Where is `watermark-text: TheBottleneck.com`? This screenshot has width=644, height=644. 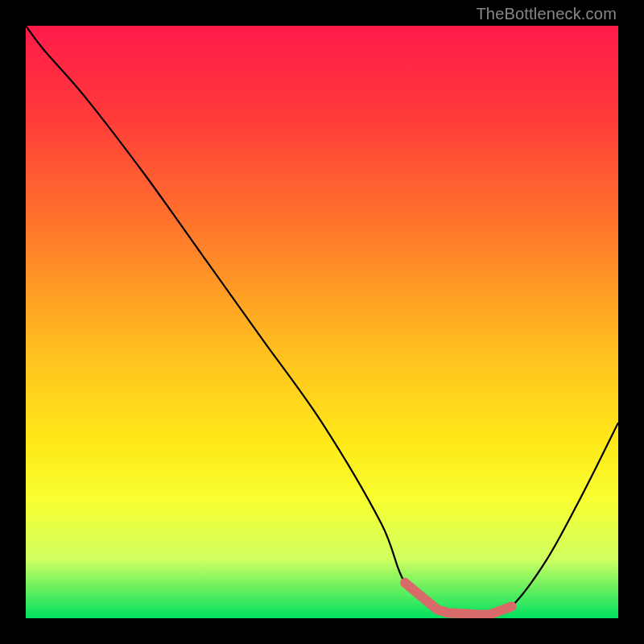 watermark-text: TheBottleneck.com is located at coordinates (546, 14).